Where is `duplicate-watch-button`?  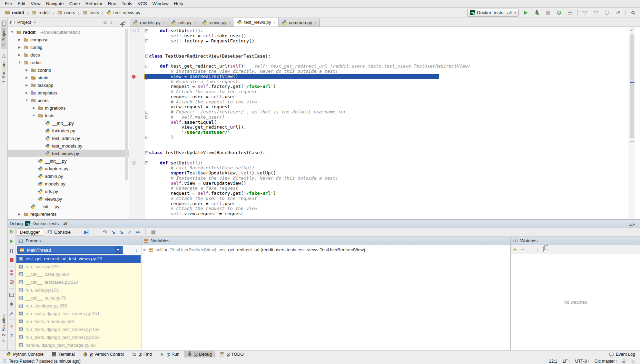
duplicate-watch-button is located at coordinates (544, 250).